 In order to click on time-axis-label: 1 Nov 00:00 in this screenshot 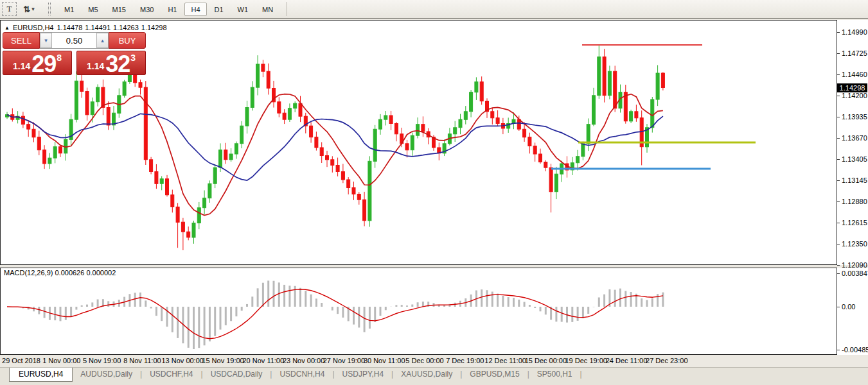, I will do `click(62, 361)`.